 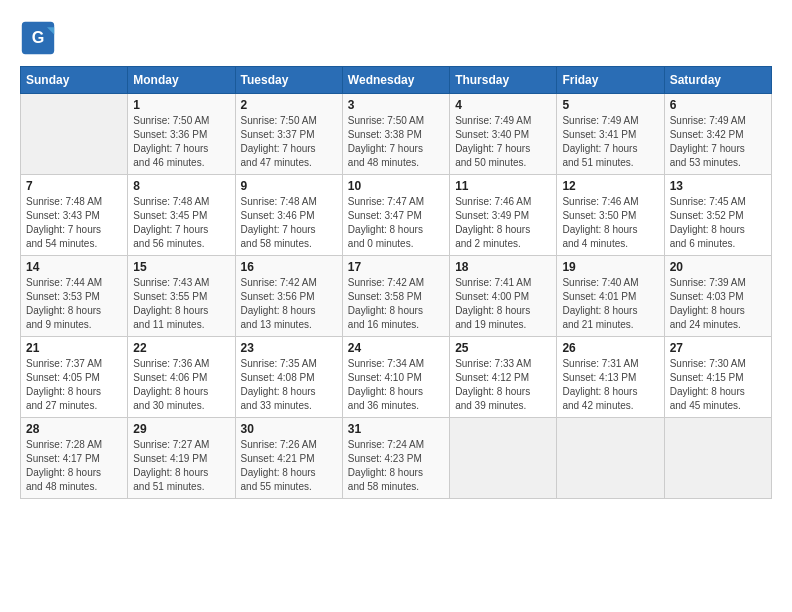 I want to click on calendar-cell: 27Sunrise: 7:30 AM Sunset: 4:15 PM Dayli…, so click(x=718, y=378).